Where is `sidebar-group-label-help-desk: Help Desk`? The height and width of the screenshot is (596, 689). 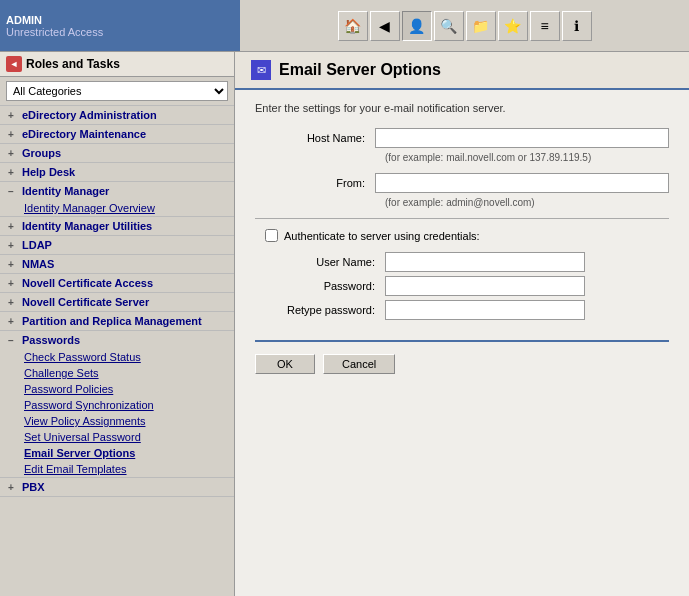 sidebar-group-label-help-desk: Help Desk is located at coordinates (48, 172).